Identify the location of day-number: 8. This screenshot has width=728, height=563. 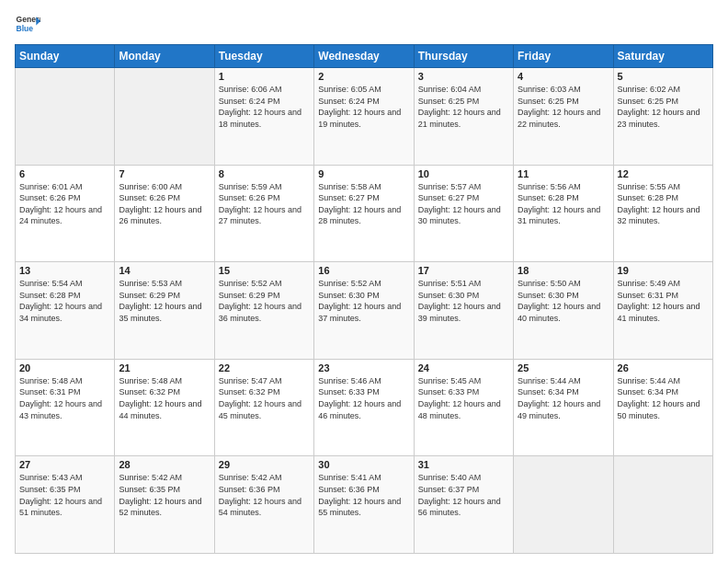
(265, 174).